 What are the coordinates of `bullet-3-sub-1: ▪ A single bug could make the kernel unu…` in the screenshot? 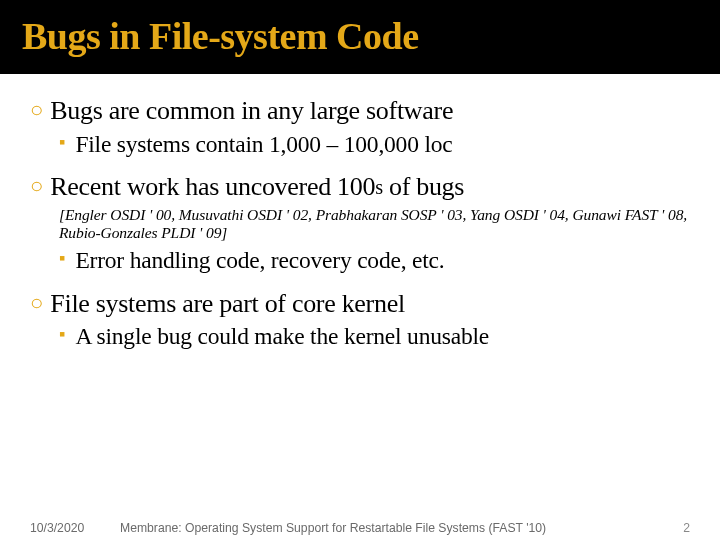 It's located at (374, 336).